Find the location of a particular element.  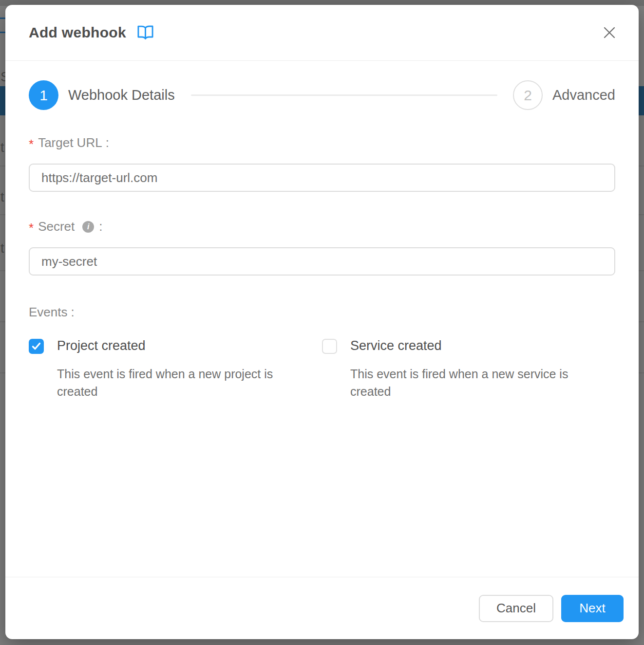

step-2-circle: 2 is located at coordinates (528, 95).